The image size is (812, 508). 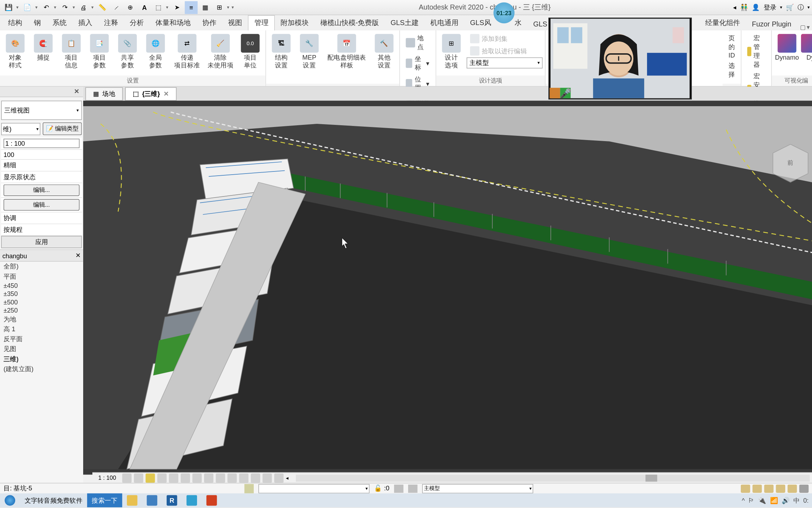 I want to click on tray-ime: 中, so click(x=796, y=500).